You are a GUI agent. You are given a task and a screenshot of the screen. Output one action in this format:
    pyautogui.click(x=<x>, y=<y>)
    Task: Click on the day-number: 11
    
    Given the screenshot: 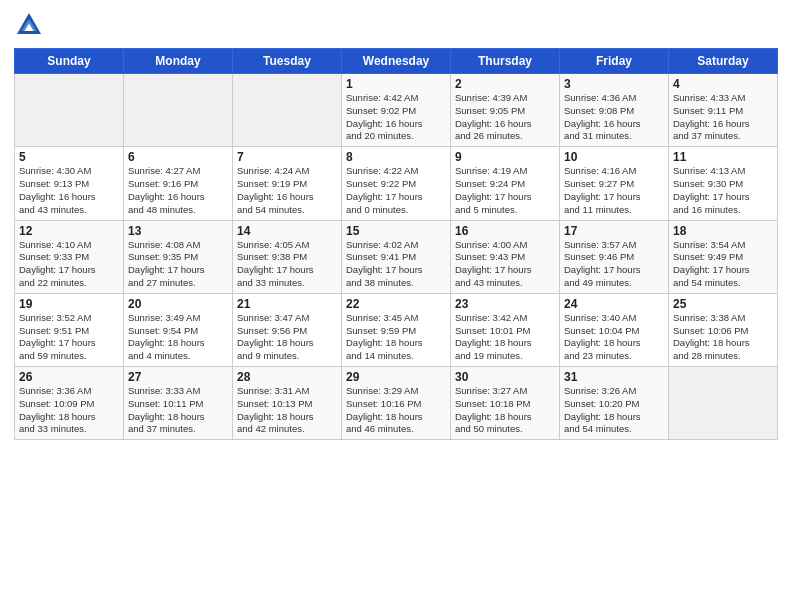 What is the action you would take?
    pyautogui.click(x=723, y=157)
    